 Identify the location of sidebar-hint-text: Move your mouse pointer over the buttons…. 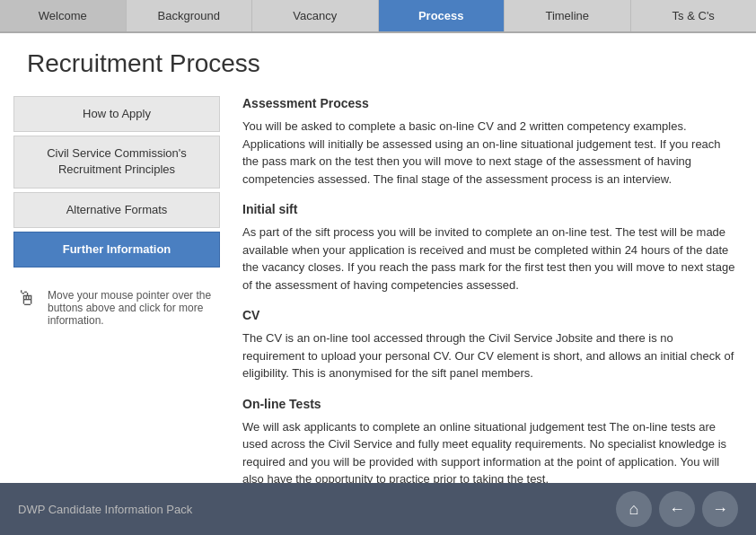
(132, 308).